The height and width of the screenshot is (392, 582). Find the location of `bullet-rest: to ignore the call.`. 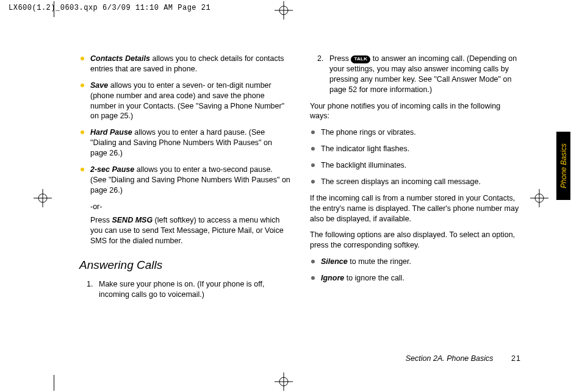

bullet-rest: to ignore the call. is located at coordinates (375, 278).